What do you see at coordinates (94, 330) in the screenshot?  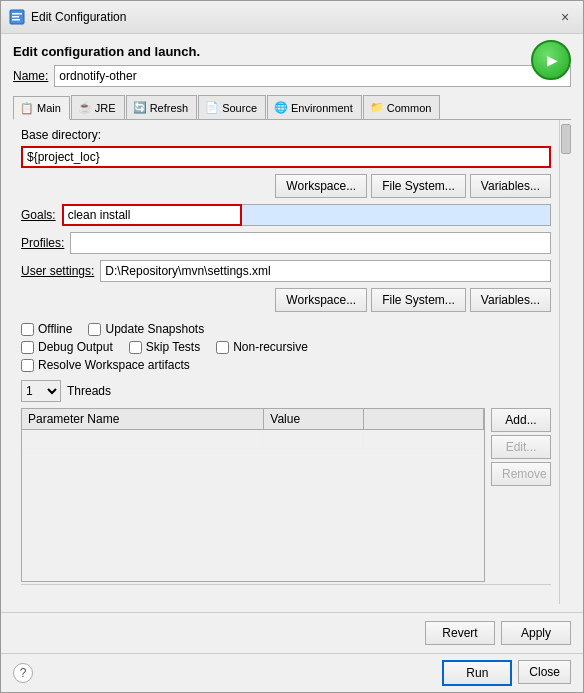 I see `update-snapshots-checkbox` at bounding box center [94, 330].